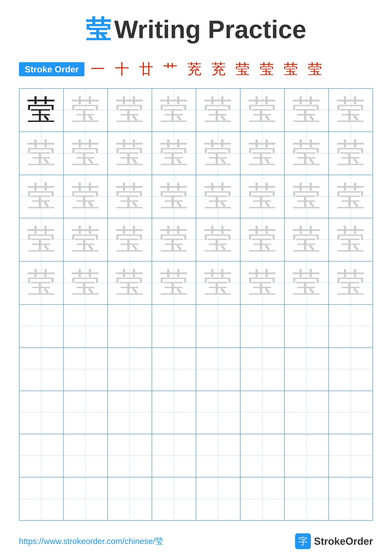  Describe the element at coordinates (52, 69) in the screenshot. I see `stroke-order-badge: Stroke Order` at that location.